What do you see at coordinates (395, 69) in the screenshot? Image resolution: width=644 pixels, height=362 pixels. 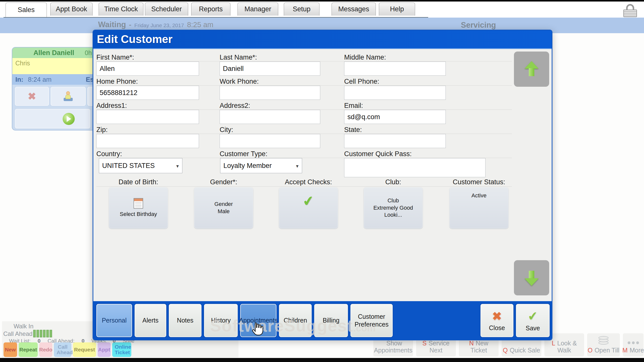 I see `middle-name-field` at bounding box center [395, 69].